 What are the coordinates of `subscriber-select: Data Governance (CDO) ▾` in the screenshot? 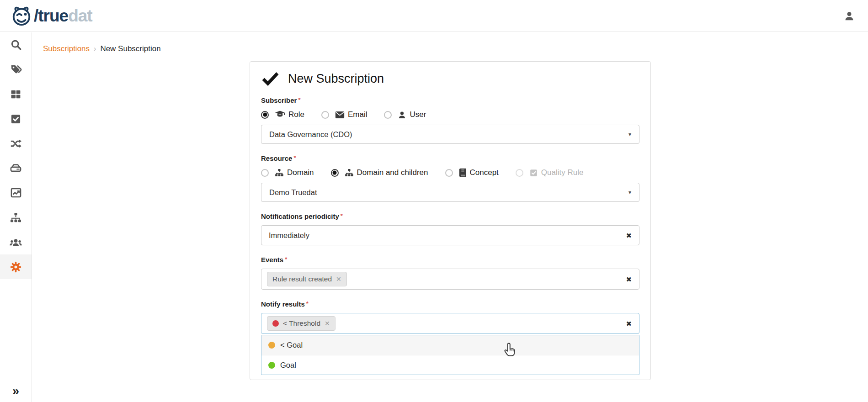 It's located at (450, 134).